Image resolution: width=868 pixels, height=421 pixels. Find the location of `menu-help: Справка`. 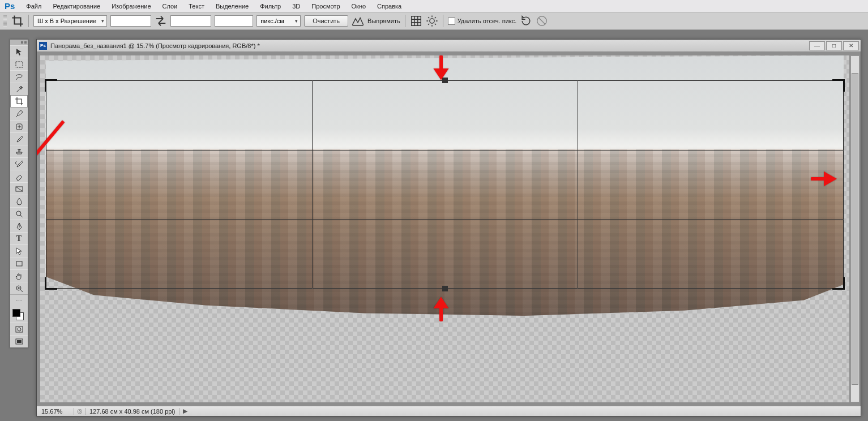

menu-help: Справка is located at coordinates (390, 6).